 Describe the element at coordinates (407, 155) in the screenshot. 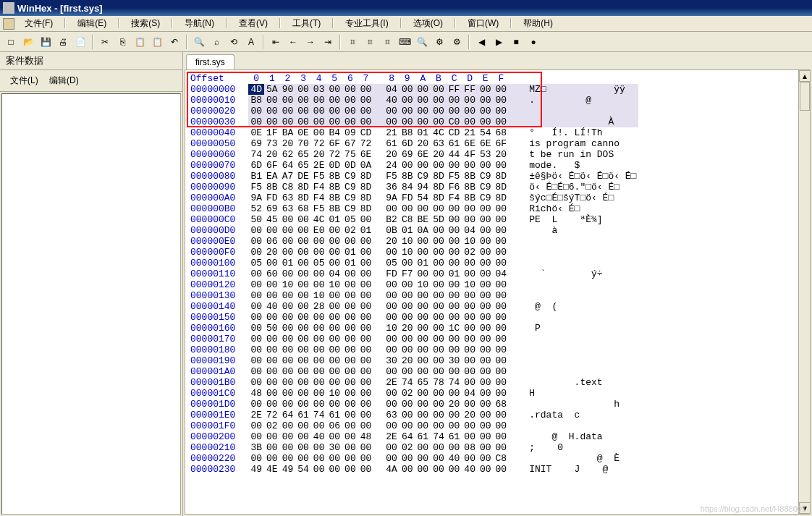

I see `byte-cell: 69` at that location.